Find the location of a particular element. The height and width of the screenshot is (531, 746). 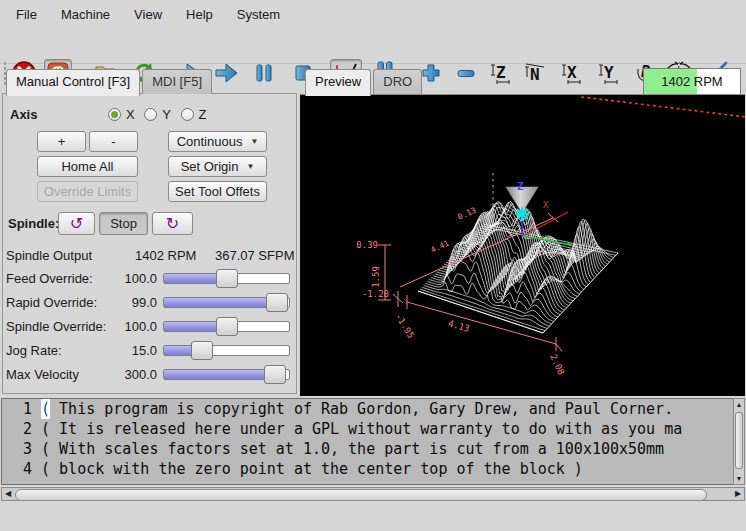

gcode-text: ( With scales factors set at 1.0, the pa… is located at coordinates (352, 449).